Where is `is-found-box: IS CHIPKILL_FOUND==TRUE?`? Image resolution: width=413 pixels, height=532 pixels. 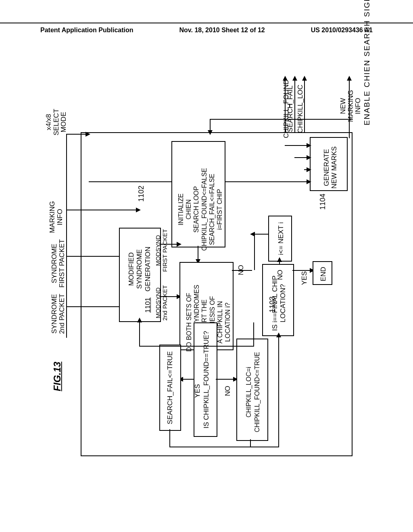
is-found-box: IS CHIPKILL_FOUND==TRUE? is located at coordinates (206, 380).